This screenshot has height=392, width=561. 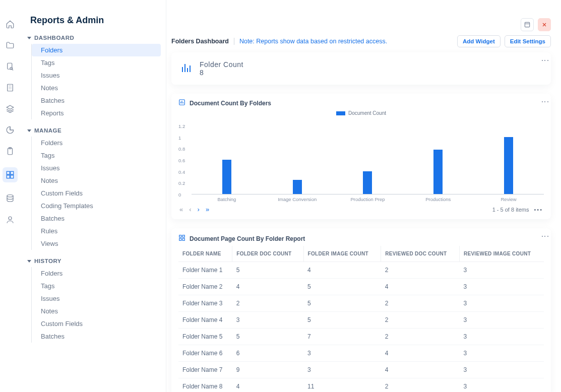 What do you see at coordinates (361, 270) in the screenshot?
I see `table-row: Folder Name 15423` at bounding box center [361, 270].